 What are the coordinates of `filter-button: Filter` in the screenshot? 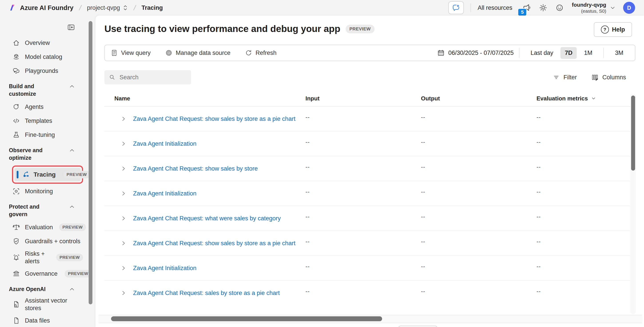 It's located at (565, 78).